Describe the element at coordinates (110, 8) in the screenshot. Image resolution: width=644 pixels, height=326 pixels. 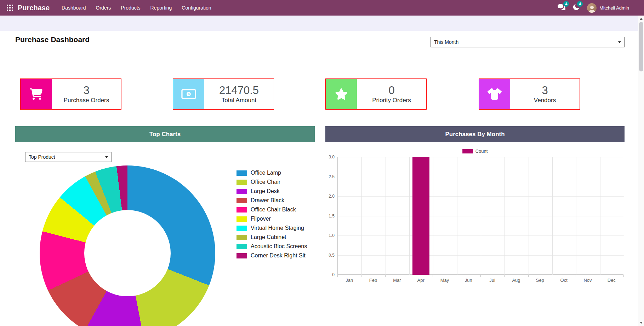
I see `navbar-left: Purchase DashboardOrdersProductsReportin…` at that location.